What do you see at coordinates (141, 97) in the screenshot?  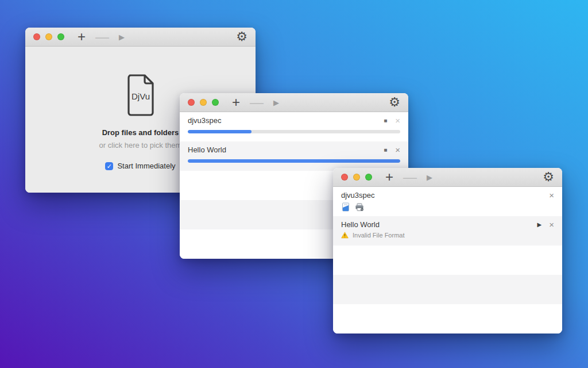 I see `djvu-icon-label: DjVu` at bounding box center [141, 97].